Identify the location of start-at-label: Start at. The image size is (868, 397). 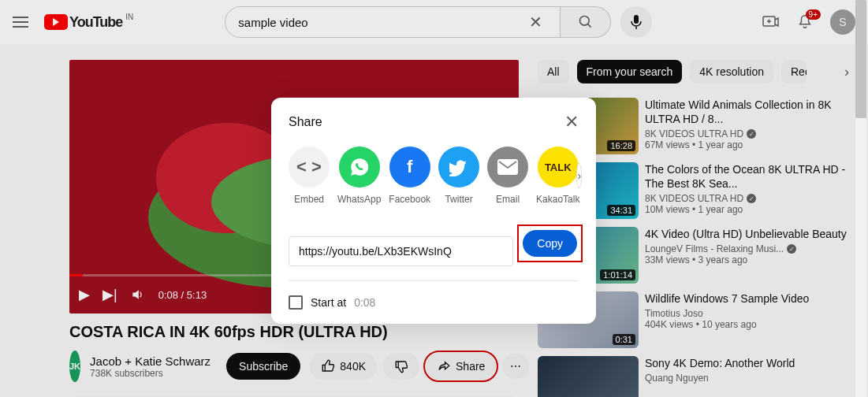
(328, 302).